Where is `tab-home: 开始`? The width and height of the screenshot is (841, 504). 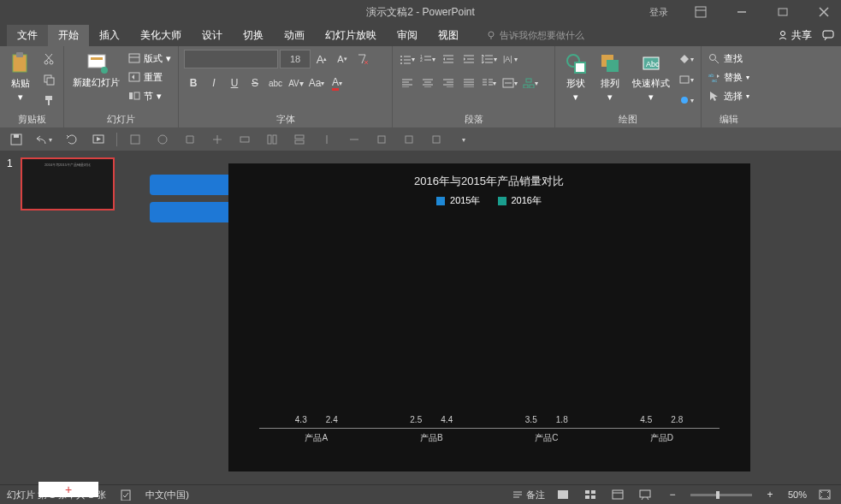
tab-home: 开始 is located at coordinates (68, 36).